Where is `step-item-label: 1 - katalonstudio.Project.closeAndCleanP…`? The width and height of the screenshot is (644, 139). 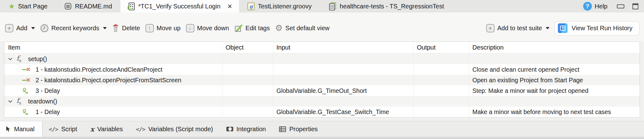
step-item-label: 1 - katalonstudio.Project.closeAndCleanP… is located at coordinates (99, 70).